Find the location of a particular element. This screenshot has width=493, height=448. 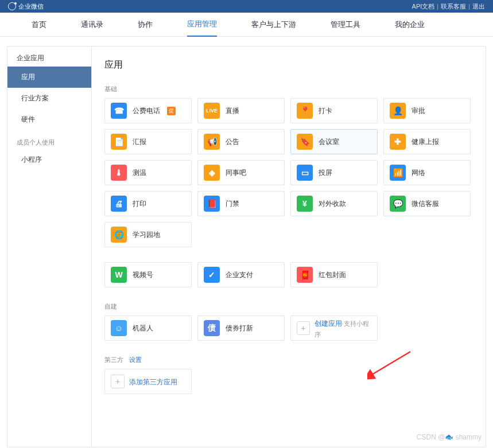

app-tile-basic-12: 🖨打印 is located at coordinates (148, 204).